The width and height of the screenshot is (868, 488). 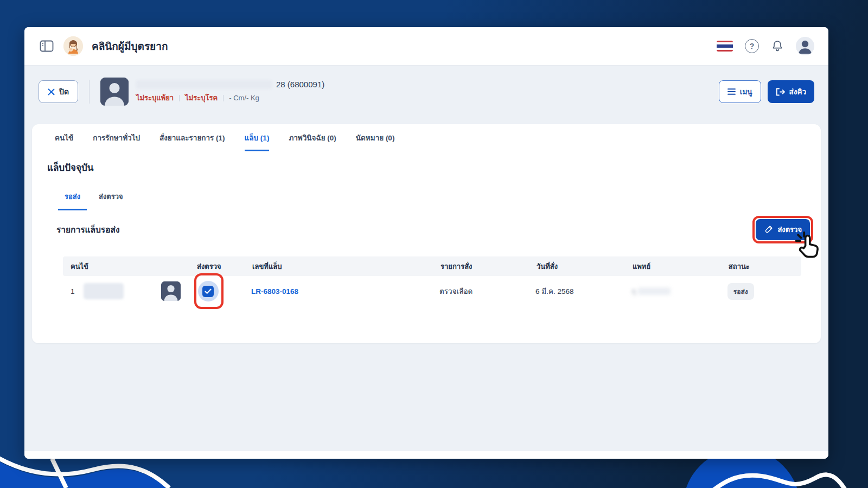 I want to click on cell-lab-no: LR-6803-0168, so click(x=345, y=292).